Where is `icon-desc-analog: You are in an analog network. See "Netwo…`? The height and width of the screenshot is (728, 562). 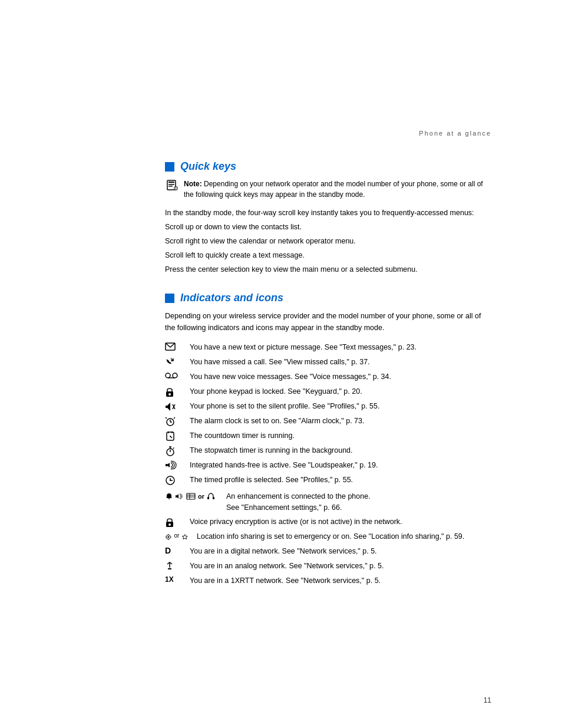
icon-desc-analog: You are in an analog network. See "Netwo… is located at coordinates (286, 566).